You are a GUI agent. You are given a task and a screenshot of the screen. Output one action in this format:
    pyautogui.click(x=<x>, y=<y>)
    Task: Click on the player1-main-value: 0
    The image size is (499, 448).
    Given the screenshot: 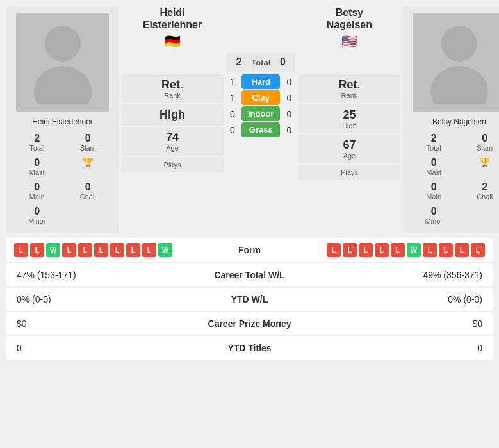 What is the action you would take?
    pyautogui.click(x=37, y=187)
    